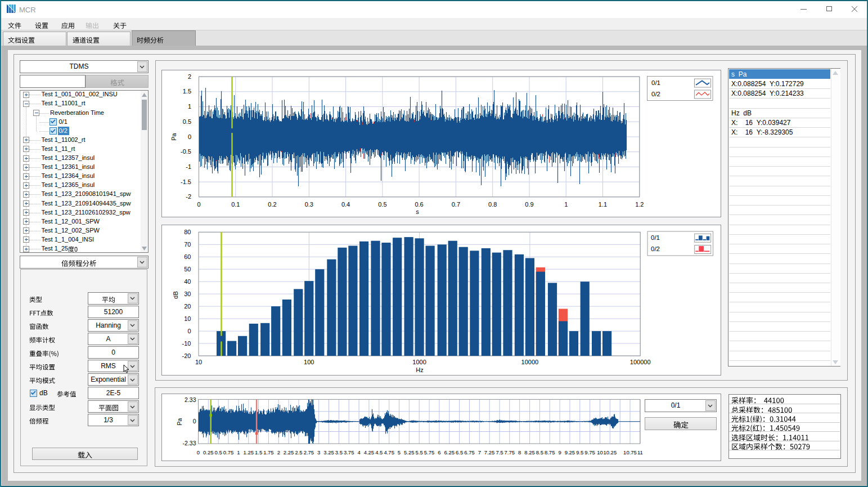  I want to click on svg-text: 0.8, so click(493, 204).